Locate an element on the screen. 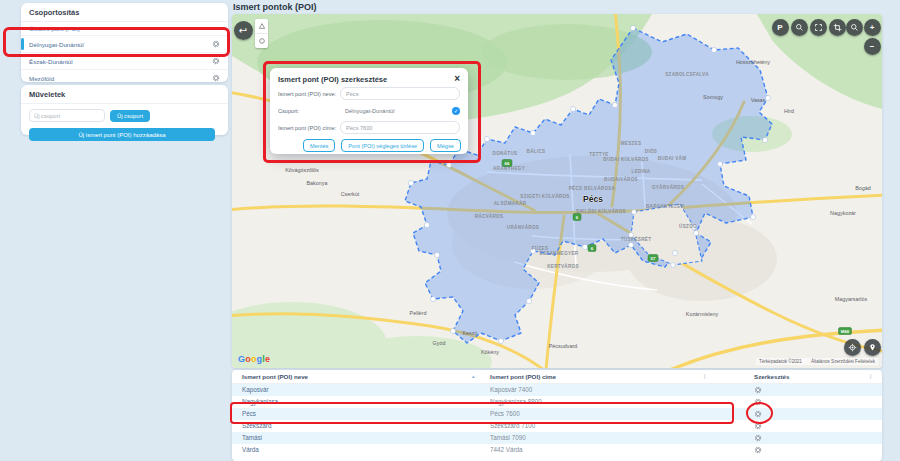  group-select-value: Délnyugat-Dunántúl is located at coordinates (396, 111).